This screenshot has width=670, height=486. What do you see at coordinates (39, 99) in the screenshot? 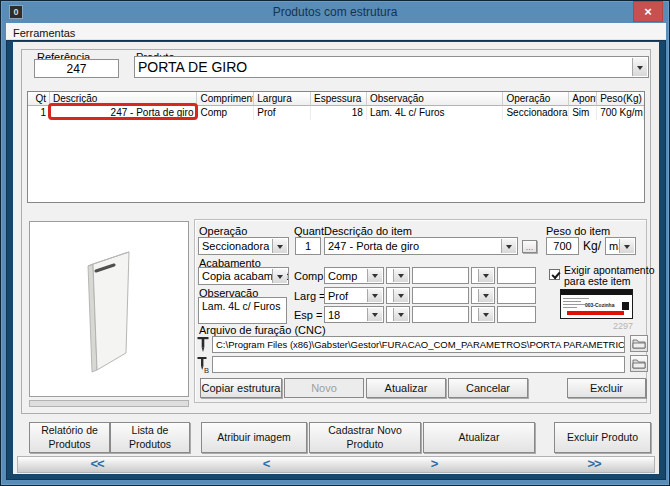
I see `col-qt: Qt` at bounding box center [39, 99].